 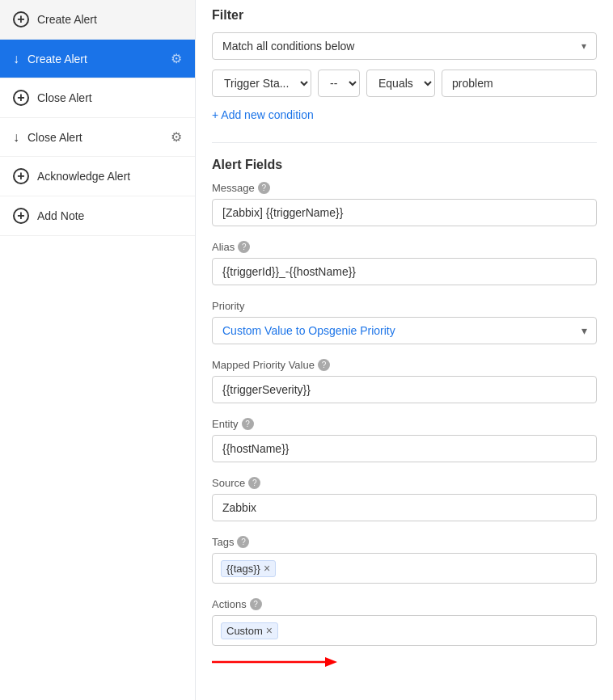 What do you see at coordinates (249, 630) in the screenshot?
I see `action-badge-custom: Custom ×` at bounding box center [249, 630].